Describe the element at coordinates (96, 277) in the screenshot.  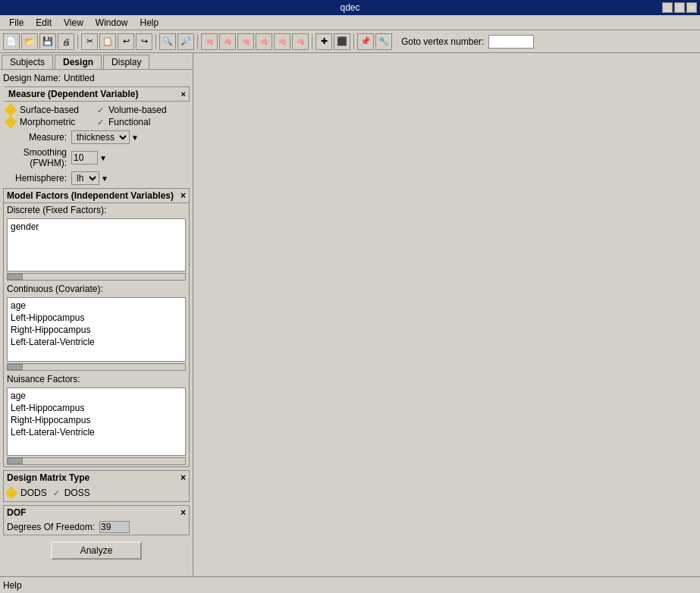
I see `discrete-scrollbar` at that location.